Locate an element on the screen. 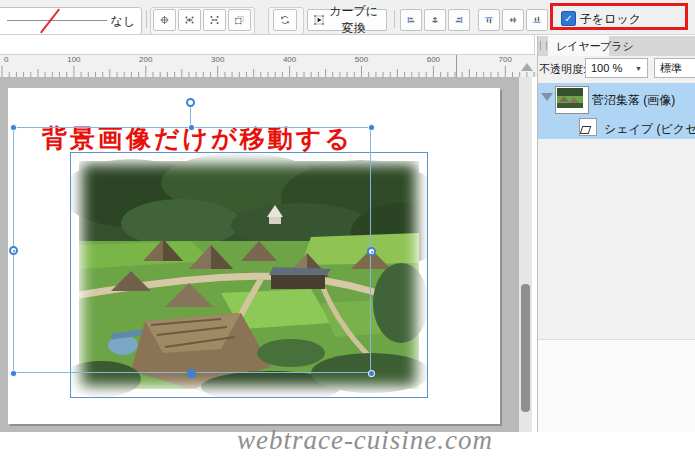  handle-bottom-left is located at coordinates (14, 374).